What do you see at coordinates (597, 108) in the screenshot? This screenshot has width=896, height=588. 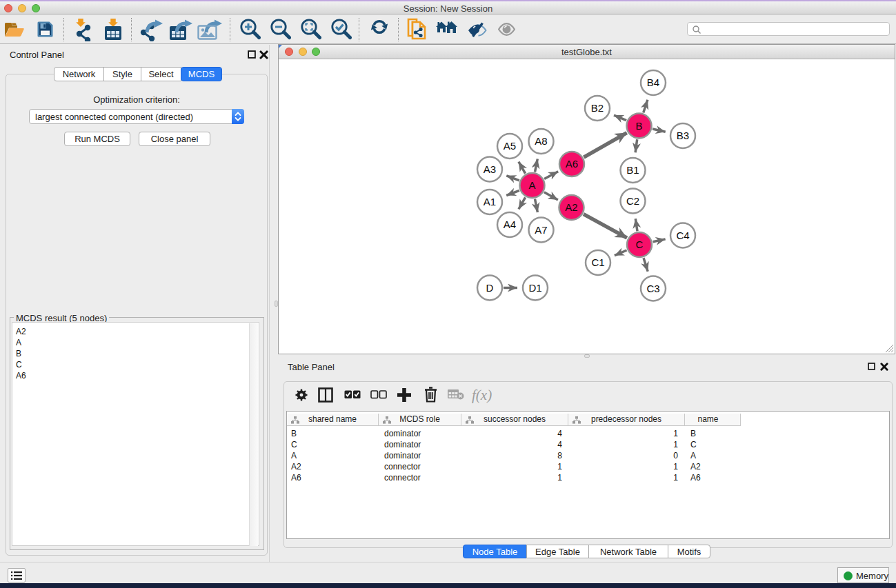 I see `svg-text: B2` at bounding box center [597, 108].